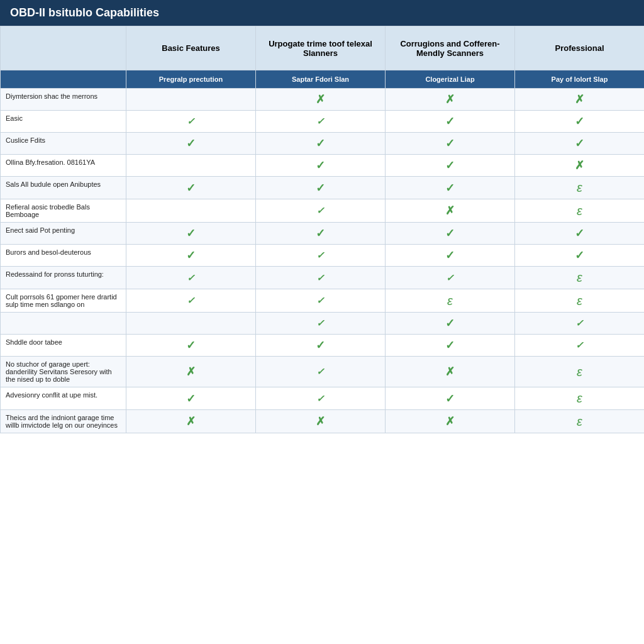 The height and width of the screenshot is (644, 644). Describe the element at coordinates (64, 255) in the screenshot. I see `feature-cell: Burors and besol-deuterous` at that location.